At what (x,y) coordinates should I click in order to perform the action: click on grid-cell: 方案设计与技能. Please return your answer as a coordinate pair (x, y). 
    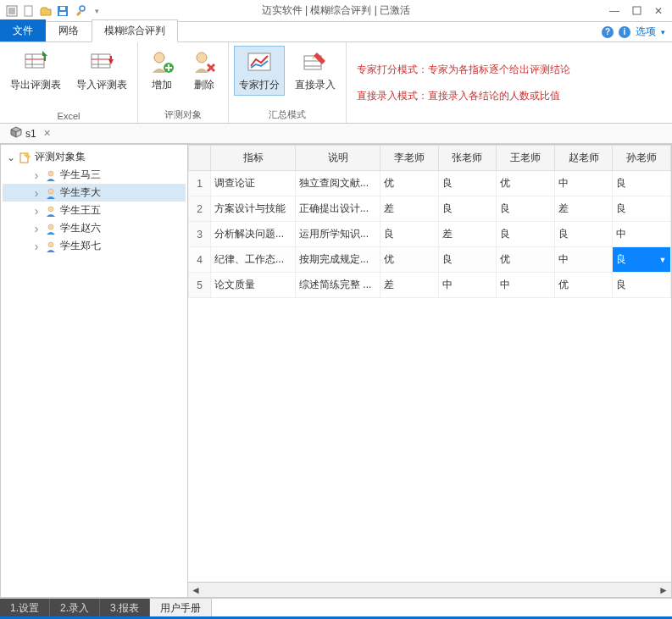
    Looking at the image, I should click on (253, 209).